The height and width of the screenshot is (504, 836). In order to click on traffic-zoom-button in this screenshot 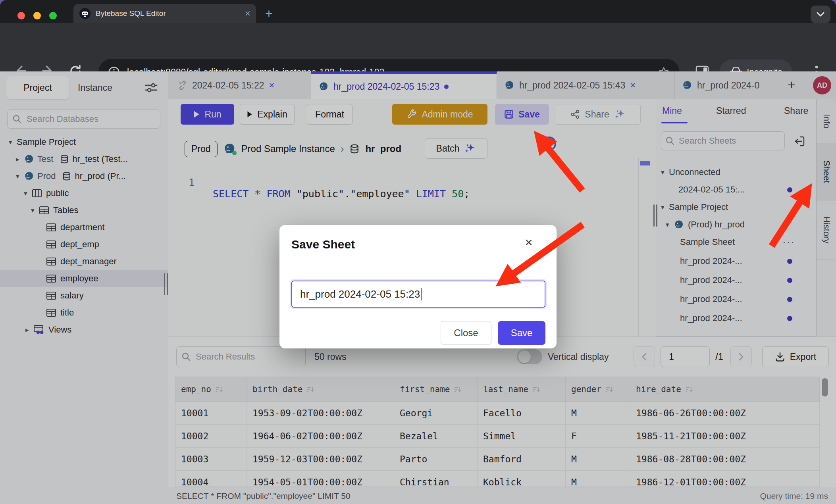, I will do `click(53, 16)`.